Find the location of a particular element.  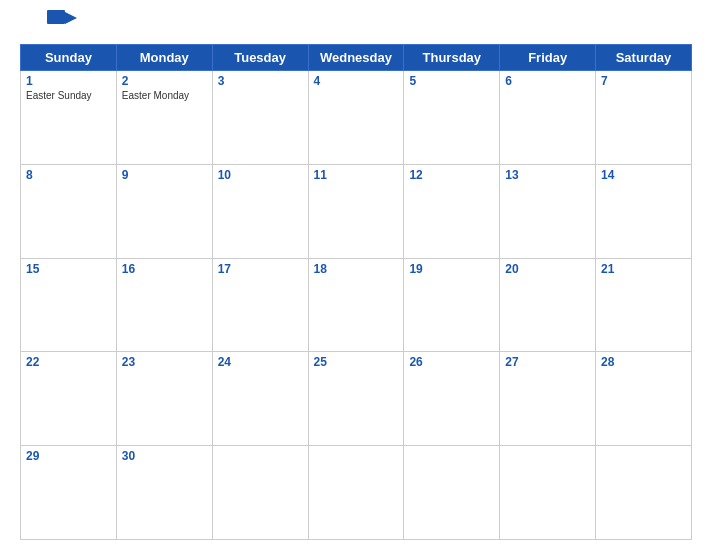

day-number: 20 is located at coordinates (548, 269).